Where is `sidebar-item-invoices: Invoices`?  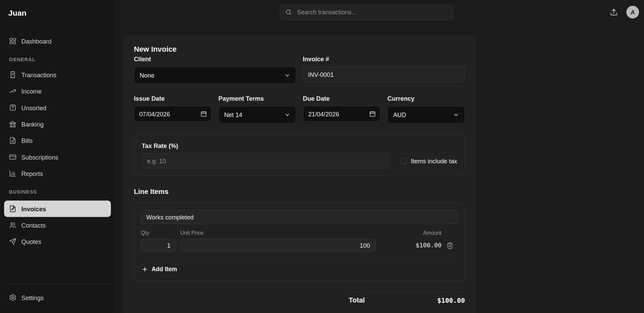 sidebar-item-invoices: Invoices is located at coordinates (57, 209).